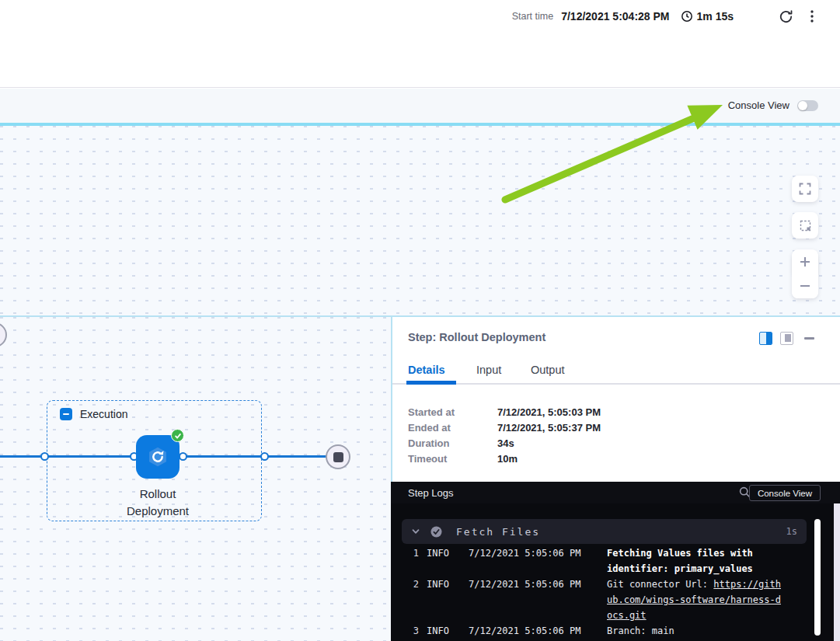 This screenshot has width=840, height=641. Describe the element at coordinates (504, 458) in the screenshot. I see `detail-row-timeout: Timeout 10m` at that location.